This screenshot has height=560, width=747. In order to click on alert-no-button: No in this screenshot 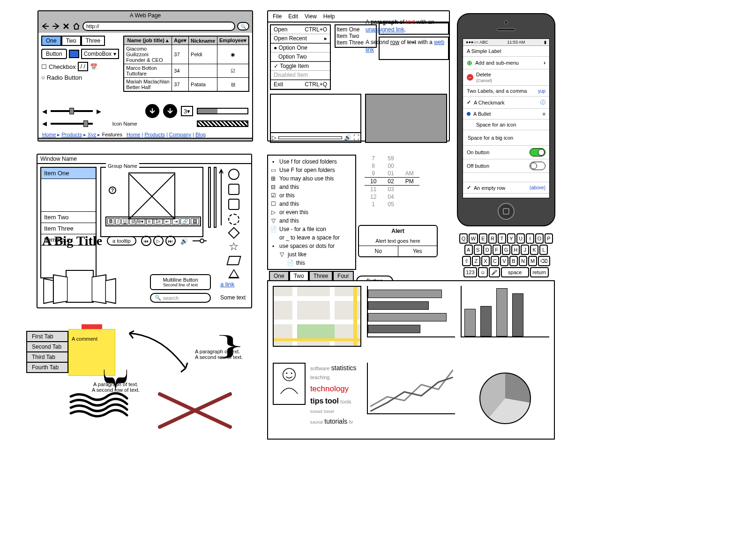, I will do `click(379, 251)`.